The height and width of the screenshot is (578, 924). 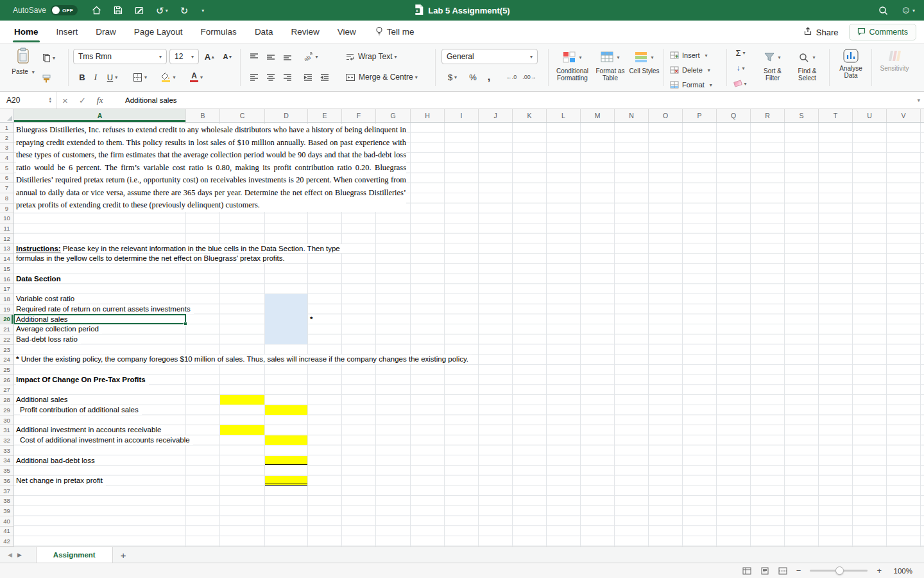 What do you see at coordinates (851, 64) in the screenshot?
I see `analyse-data-button: Analyse Data` at bounding box center [851, 64].